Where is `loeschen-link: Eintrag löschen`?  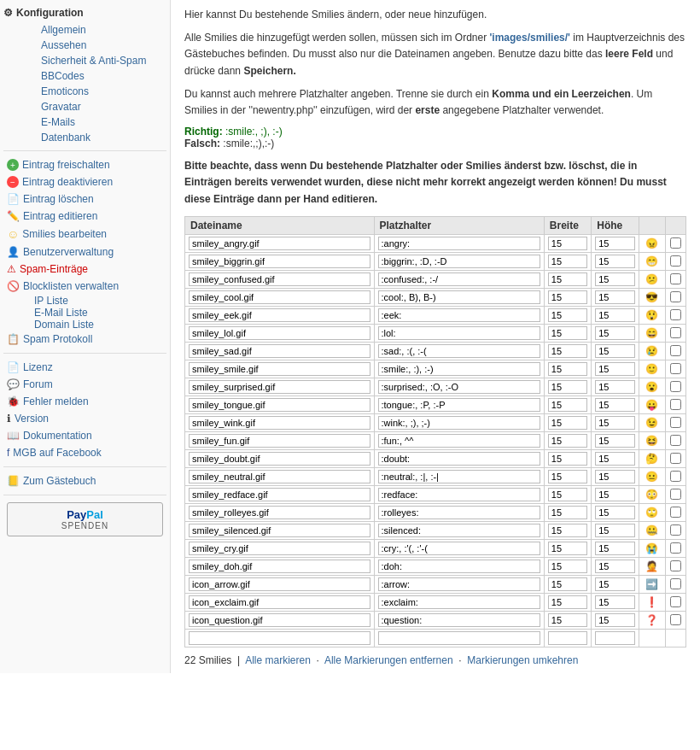
loeschen-link: Eintrag löschen is located at coordinates (58, 199).